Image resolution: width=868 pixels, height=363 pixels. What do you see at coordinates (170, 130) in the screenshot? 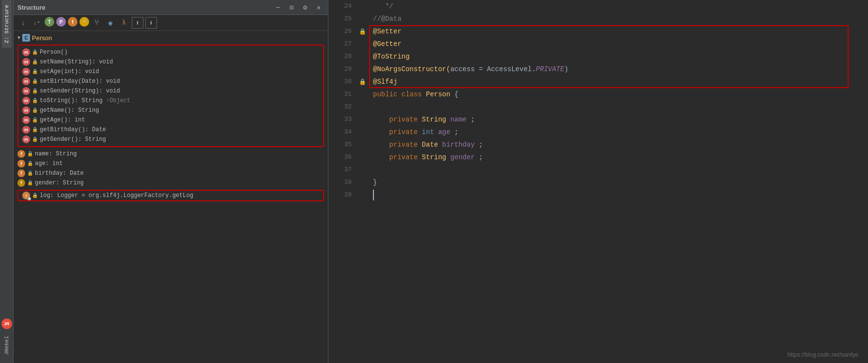
I see `method-item-getbirthday: m 🔒 getBirthday(): Date` at bounding box center [170, 130].